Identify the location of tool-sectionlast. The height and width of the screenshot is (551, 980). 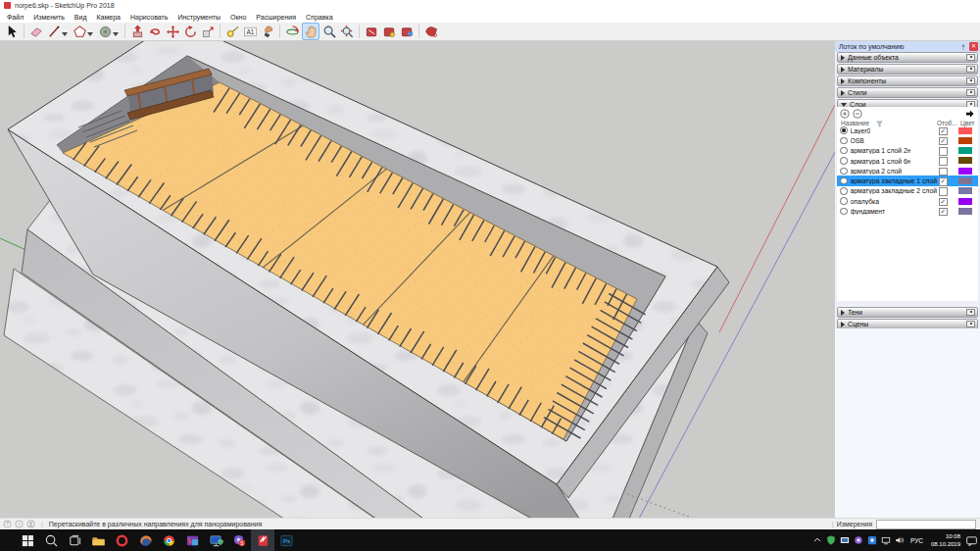
(431, 31).